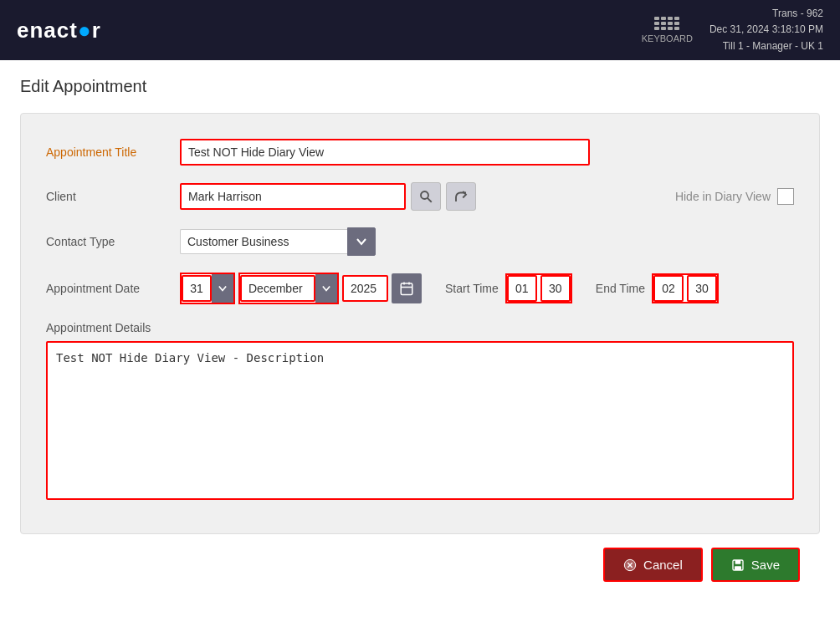  Describe the element at coordinates (766, 30) in the screenshot. I see `header-info: Trans - 962 Dec 31, 2024 3:18:10 PM Till…` at that location.